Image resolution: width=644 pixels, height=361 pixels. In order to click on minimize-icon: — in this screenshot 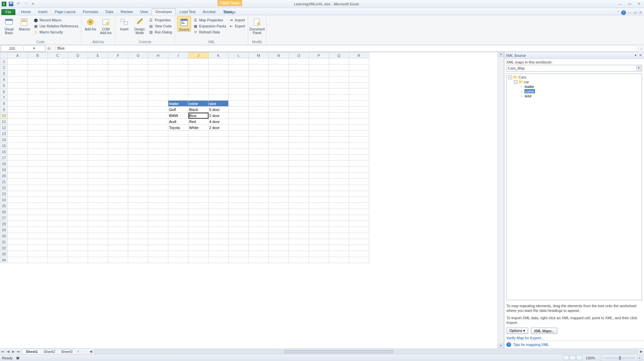, I will do `click(620, 4)`.